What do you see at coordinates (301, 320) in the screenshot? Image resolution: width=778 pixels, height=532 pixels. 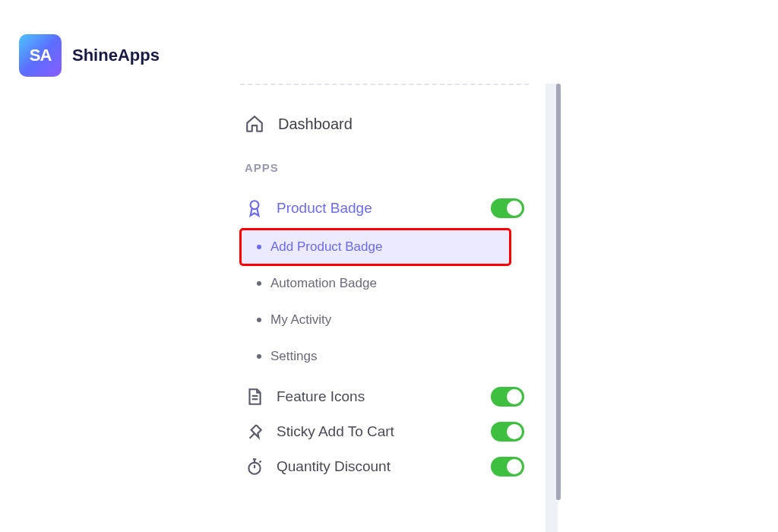 I see `sidebar-subitem-label: My Activity` at bounding box center [301, 320].